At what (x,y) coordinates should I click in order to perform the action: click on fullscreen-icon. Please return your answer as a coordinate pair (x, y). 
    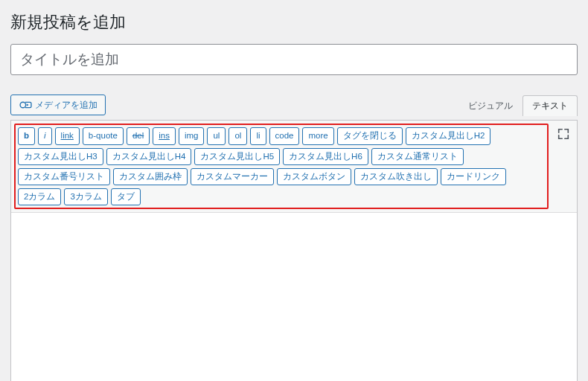
    Looking at the image, I should click on (563, 134).